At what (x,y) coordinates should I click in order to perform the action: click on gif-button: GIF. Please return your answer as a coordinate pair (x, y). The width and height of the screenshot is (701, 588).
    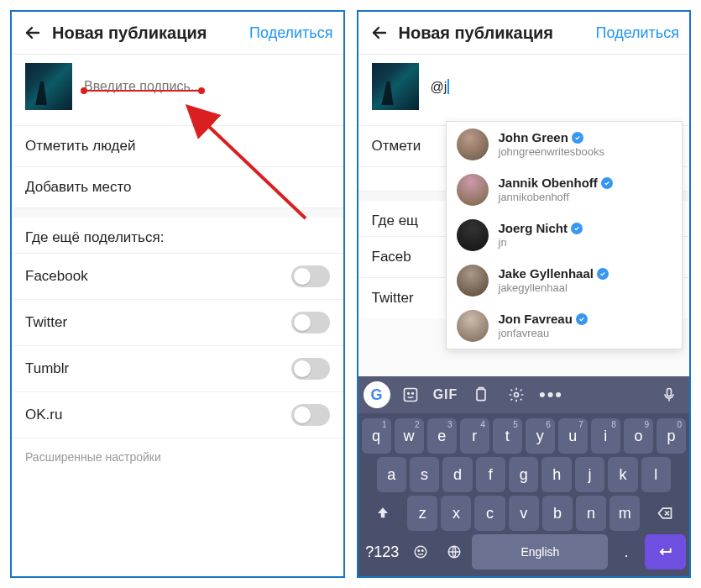
    Looking at the image, I should click on (446, 395).